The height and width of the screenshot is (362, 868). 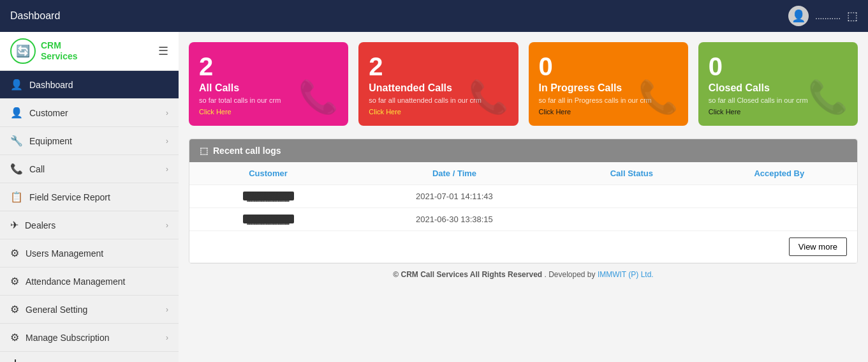 What do you see at coordinates (51, 141) in the screenshot?
I see `sidebar-item-label: Equipment` at bounding box center [51, 141].